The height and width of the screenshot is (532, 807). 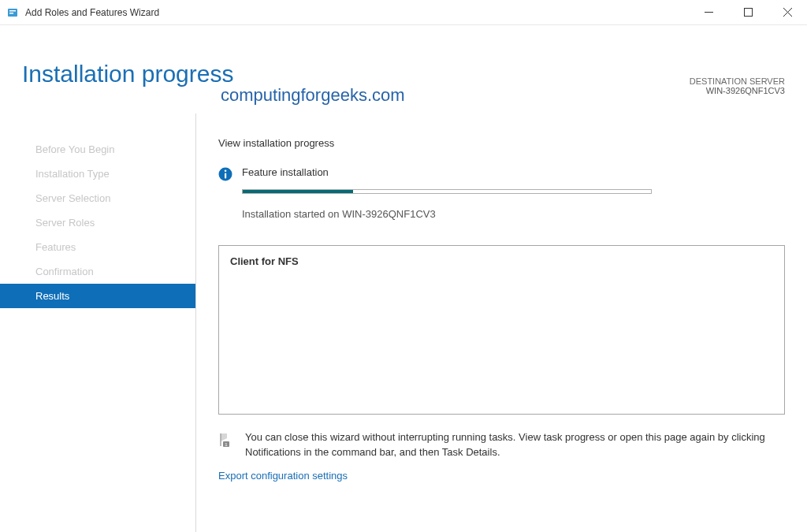 What do you see at coordinates (746, 91) in the screenshot?
I see `dest-name: WIN-3926QNF1CV3` at bounding box center [746, 91].